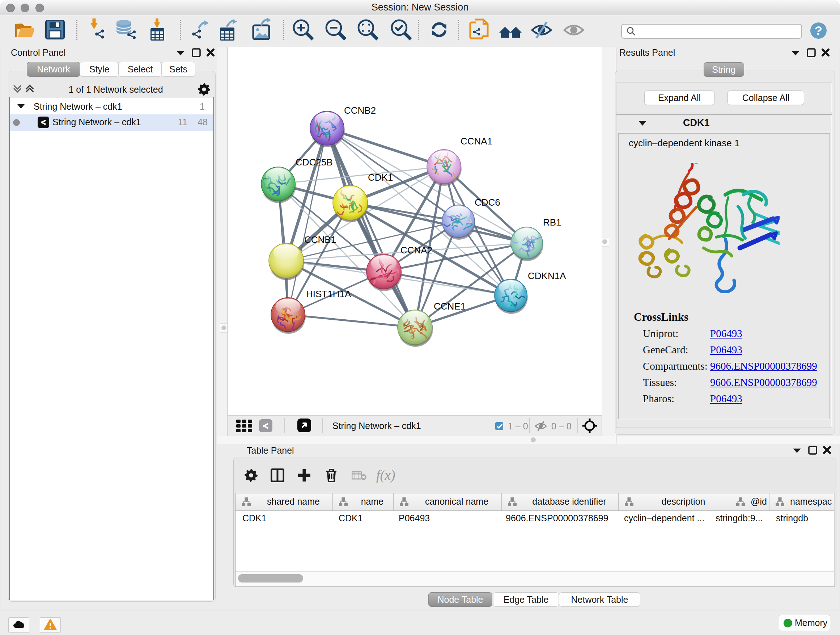 The height and width of the screenshot is (635, 840). What do you see at coordinates (477, 141) in the screenshot?
I see `svg-text: CCNA1` at bounding box center [477, 141].